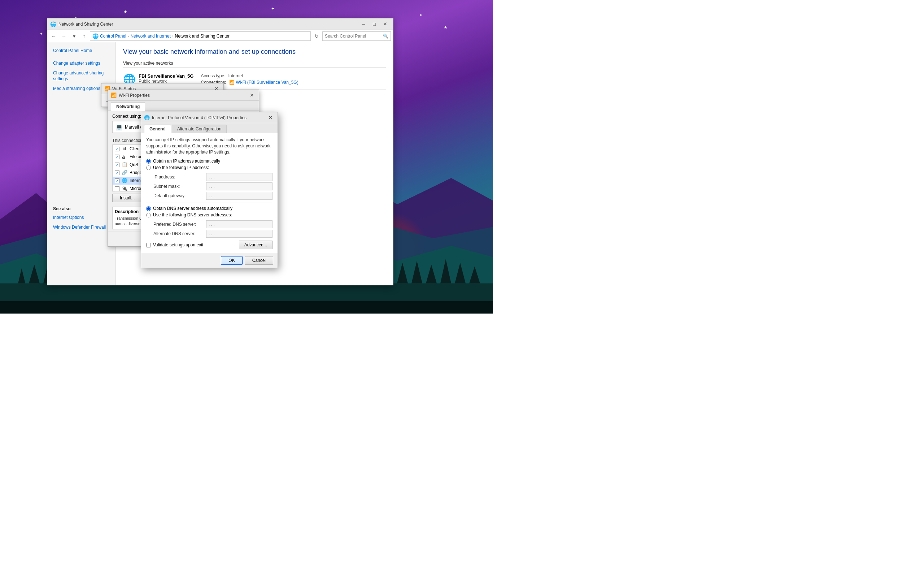 The width and height of the screenshot is (924, 587). I want to click on checkbox-ipv4: ✓, so click(117, 181).